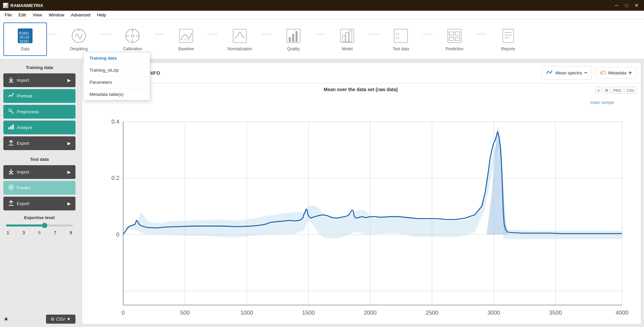  What do you see at coordinates (309, 313) in the screenshot?
I see `svg-text: 1500` at bounding box center [309, 313].